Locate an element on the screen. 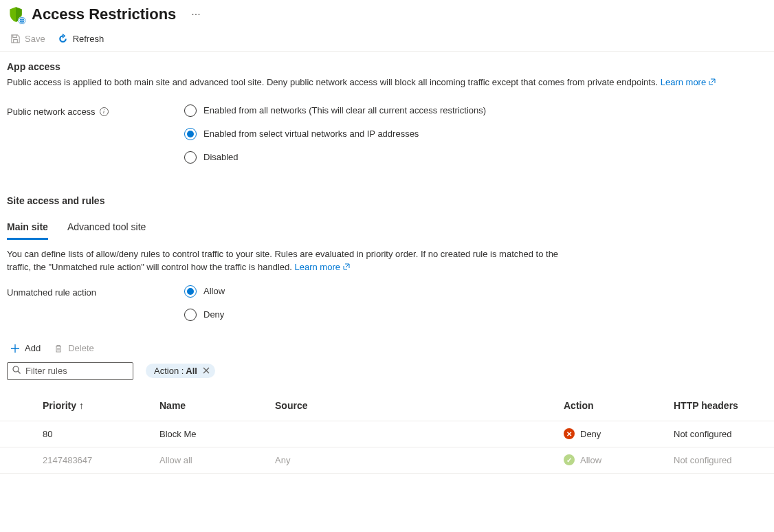  tab-main-site: Main site is located at coordinates (27, 228).